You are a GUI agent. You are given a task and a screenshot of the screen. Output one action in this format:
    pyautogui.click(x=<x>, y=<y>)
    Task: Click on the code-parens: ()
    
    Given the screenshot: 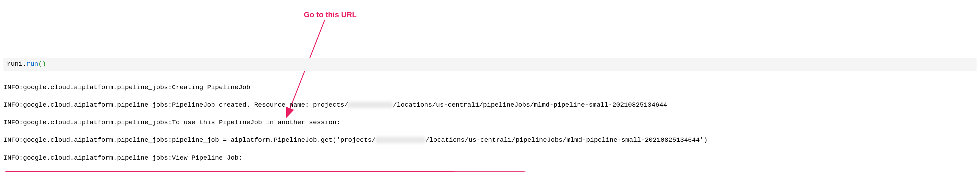 What is the action you would take?
    pyautogui.click(x=42, y=64)
    